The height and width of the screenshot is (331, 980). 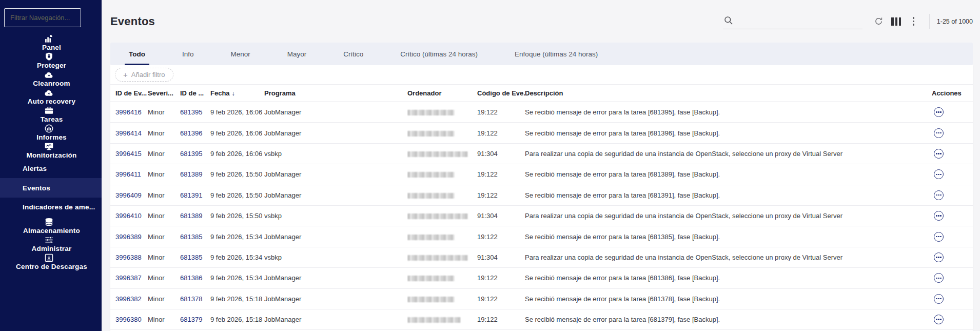 I want to click on date-cell: 9 feb 2026, 15:18, so click(x=237, y=299).